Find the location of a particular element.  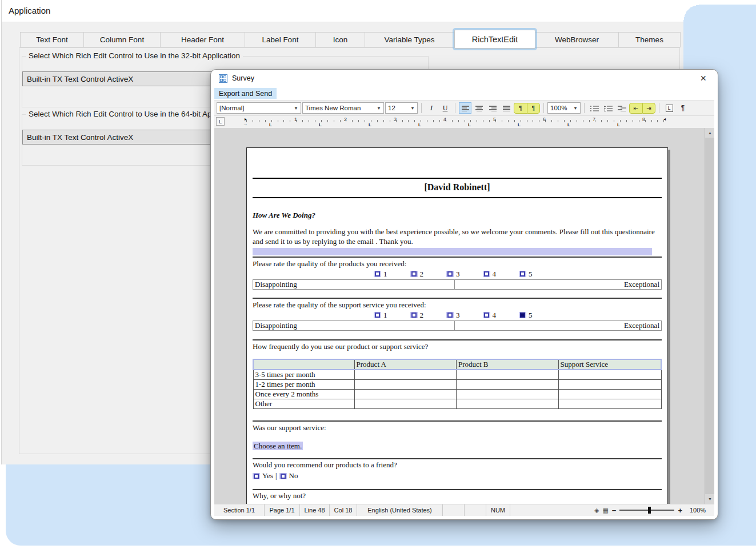

rating-option-selected: 5 is located at coordinates (526, 315).